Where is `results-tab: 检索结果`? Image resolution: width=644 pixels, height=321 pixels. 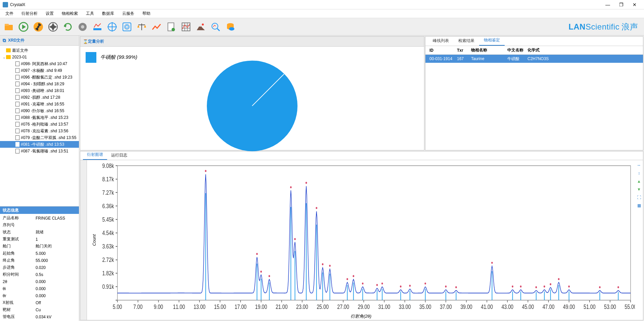
results-tab: 检索结果 is located at coordinates (466, 41).